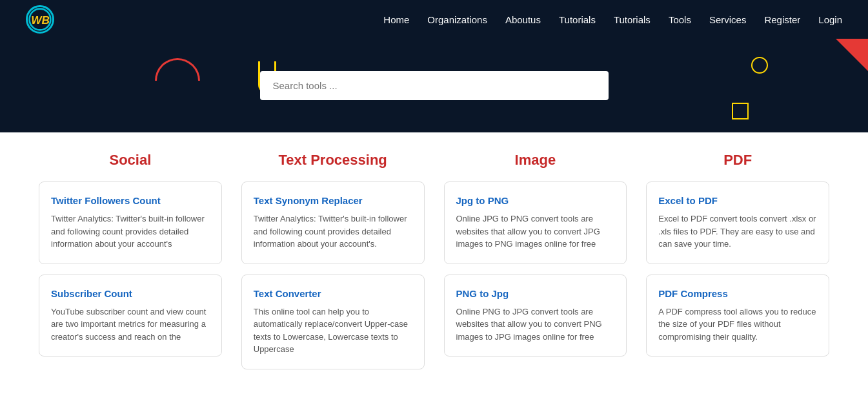 This screenshot has width=868, height=414. I want to click on main-nav: Home Organizations Aboutus Tutorials Tut…, so click(613, 19).